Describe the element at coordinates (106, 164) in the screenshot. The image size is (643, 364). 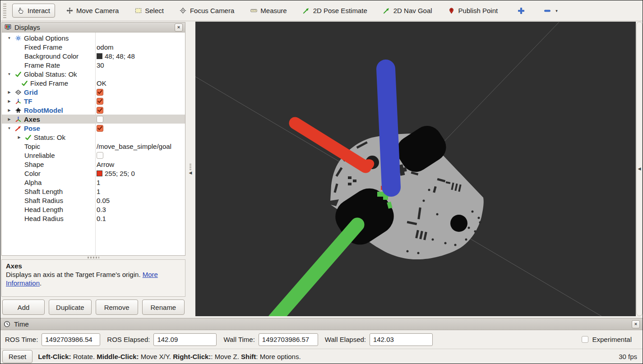
I see `row-value: Arrow` at that location.